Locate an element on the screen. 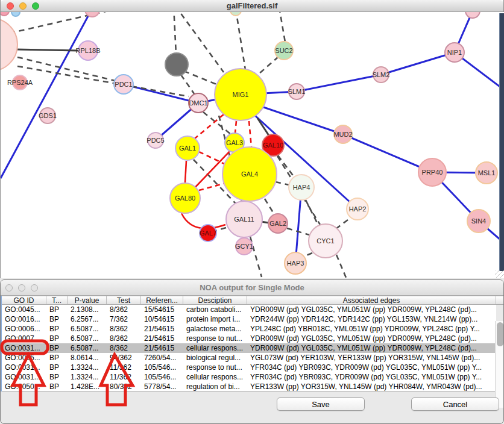 This screenshot has height=424, width=504. node-label: GAL80 is located at coordinates (185, 198).